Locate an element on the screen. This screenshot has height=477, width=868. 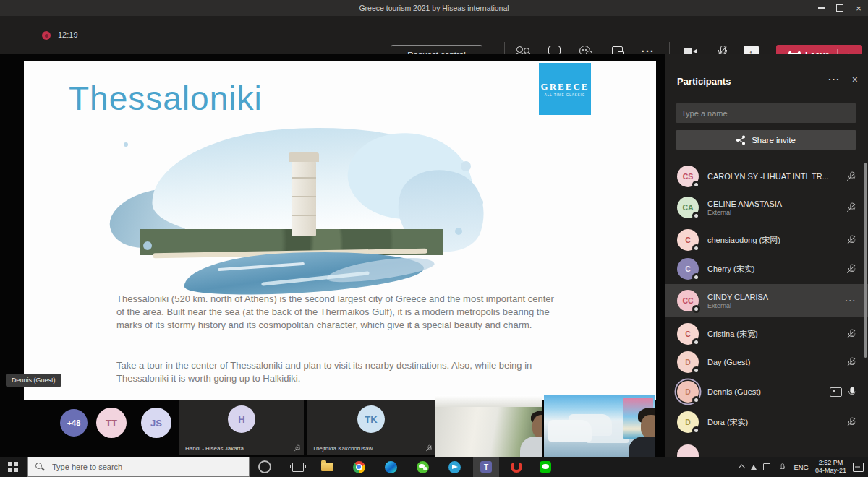
participant-name: Dennis (Guest) is located at coordinates (764, 392).